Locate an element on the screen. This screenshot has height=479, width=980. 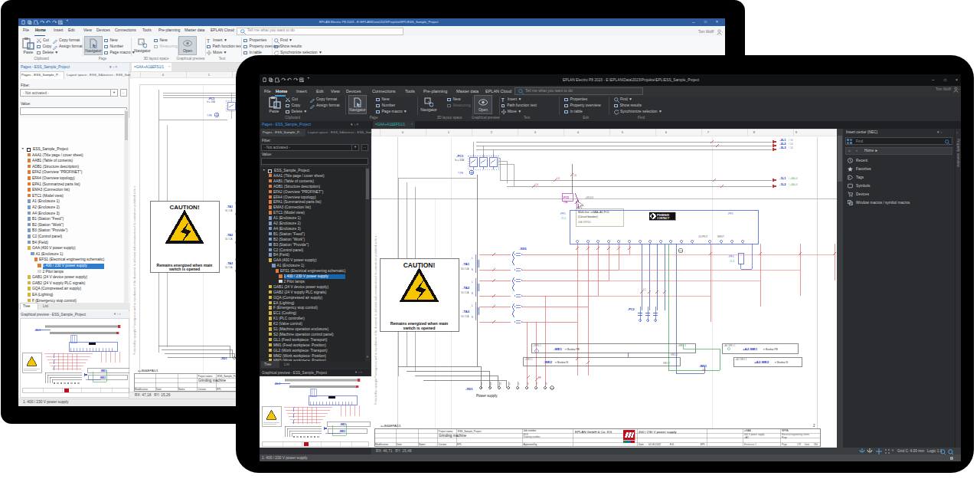
svg-text: Power supply is located at coordinates (487, 395).